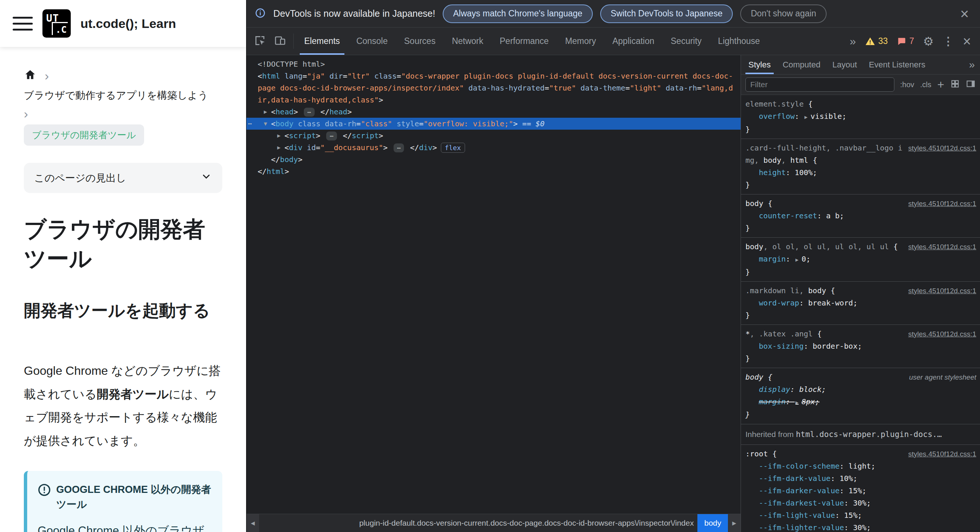 The width and height of the screenshot is (980, 532). I want to click on body-node: ⋯▼<body class data-rh="class" style="ove…, so click(494, 124).